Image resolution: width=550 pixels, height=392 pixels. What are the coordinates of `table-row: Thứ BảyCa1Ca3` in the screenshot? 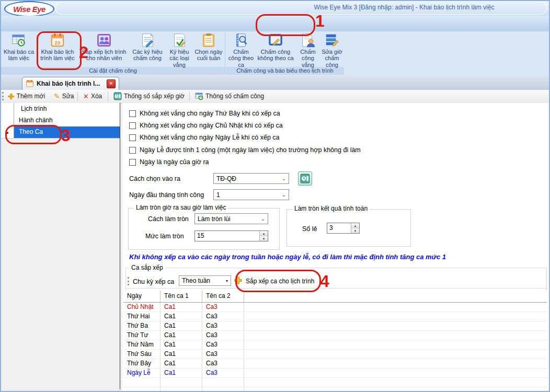 It's located at (335, 364).